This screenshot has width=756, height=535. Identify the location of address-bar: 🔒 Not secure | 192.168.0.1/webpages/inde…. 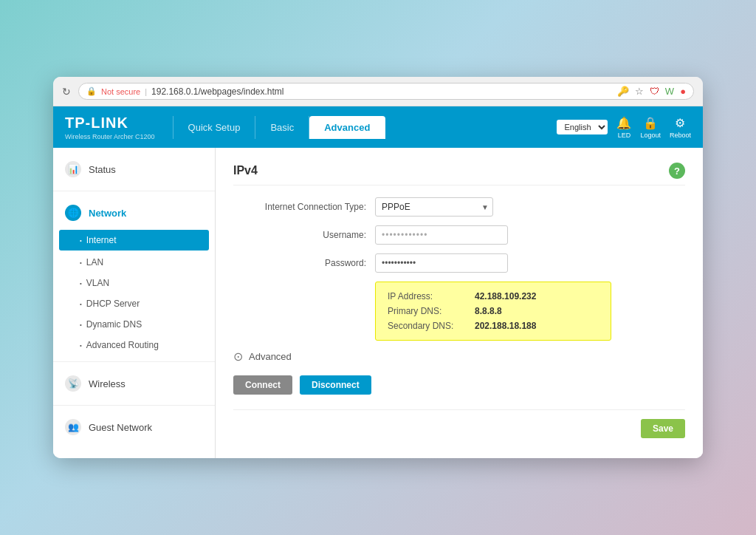
(386, 92).